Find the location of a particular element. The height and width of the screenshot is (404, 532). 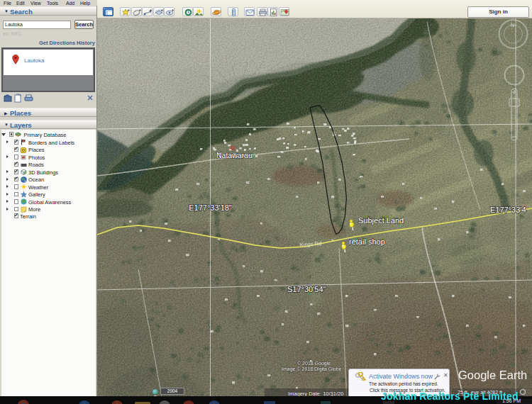

svg-text: Subject Land is located at coordinates (381, 220).